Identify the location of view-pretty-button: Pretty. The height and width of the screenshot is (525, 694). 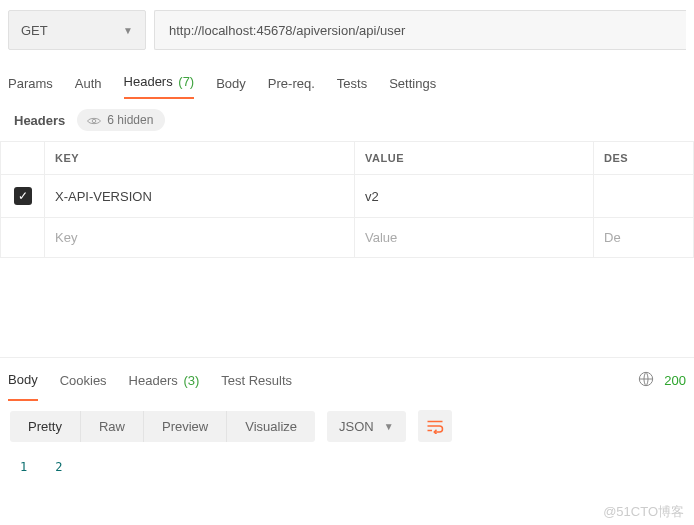
(46, 426).